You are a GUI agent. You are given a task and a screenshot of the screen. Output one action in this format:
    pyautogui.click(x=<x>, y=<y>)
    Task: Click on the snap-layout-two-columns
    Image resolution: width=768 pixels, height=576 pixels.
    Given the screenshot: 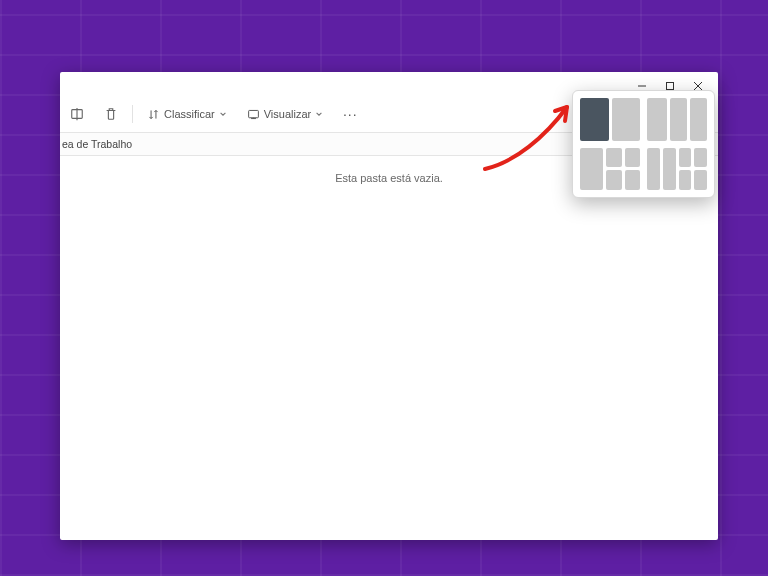 What is the action you would take?
    pyautogui.click(x=610, y=120)
    